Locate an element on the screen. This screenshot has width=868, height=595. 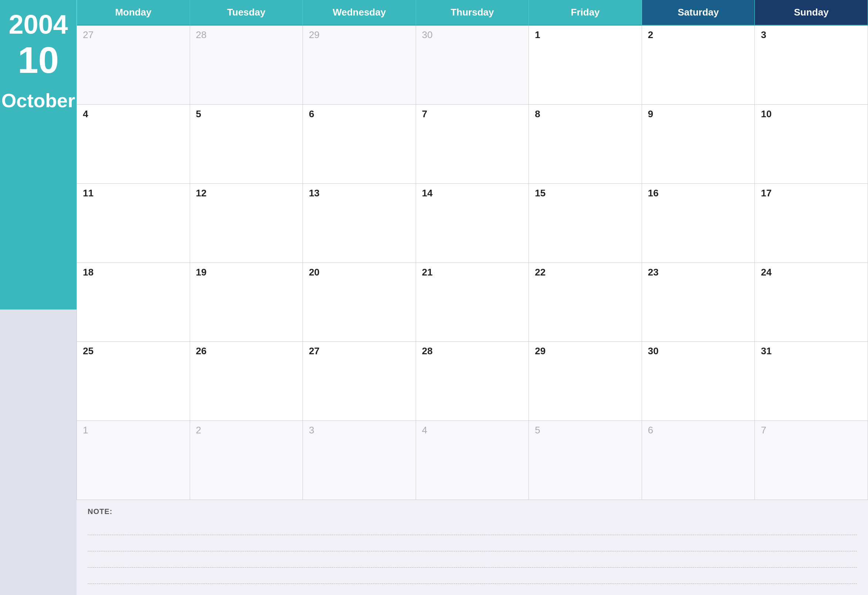
day-cell: 16 is located at coordinates (698, 223).